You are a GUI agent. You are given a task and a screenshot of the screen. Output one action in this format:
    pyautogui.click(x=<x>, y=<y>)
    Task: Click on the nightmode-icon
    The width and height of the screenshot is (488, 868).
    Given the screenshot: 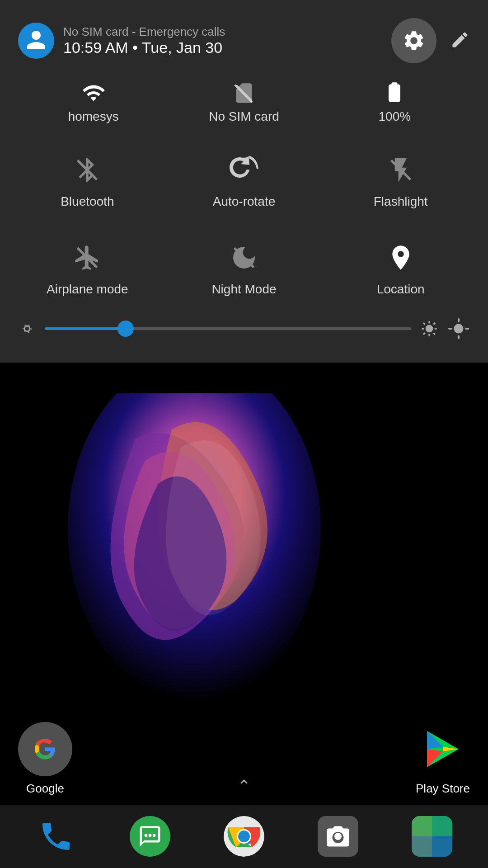 What is the action you would take?
    pyautogui.click(x=244, y=258)
    